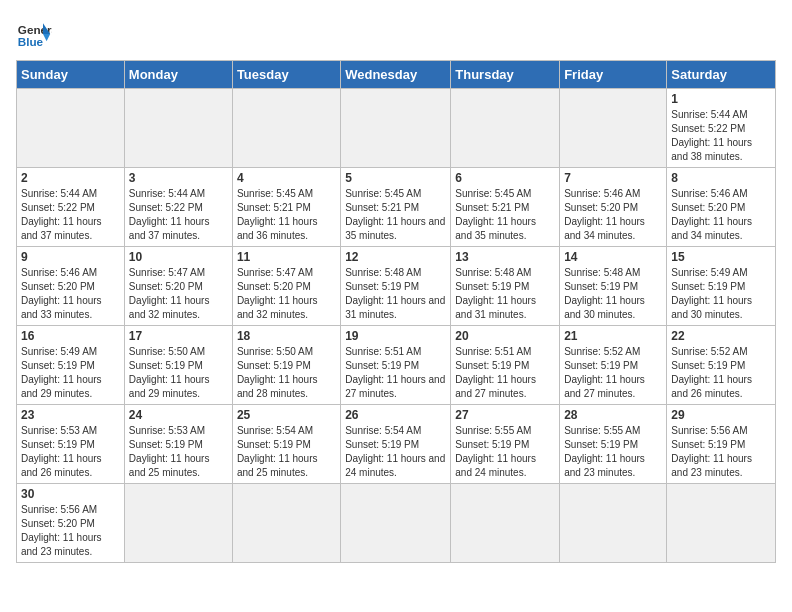  I want to click on calendar-cell: 30Sunrise: 5:56 AMSunset: 5:20 PMDayligh…, so click(71, 524).